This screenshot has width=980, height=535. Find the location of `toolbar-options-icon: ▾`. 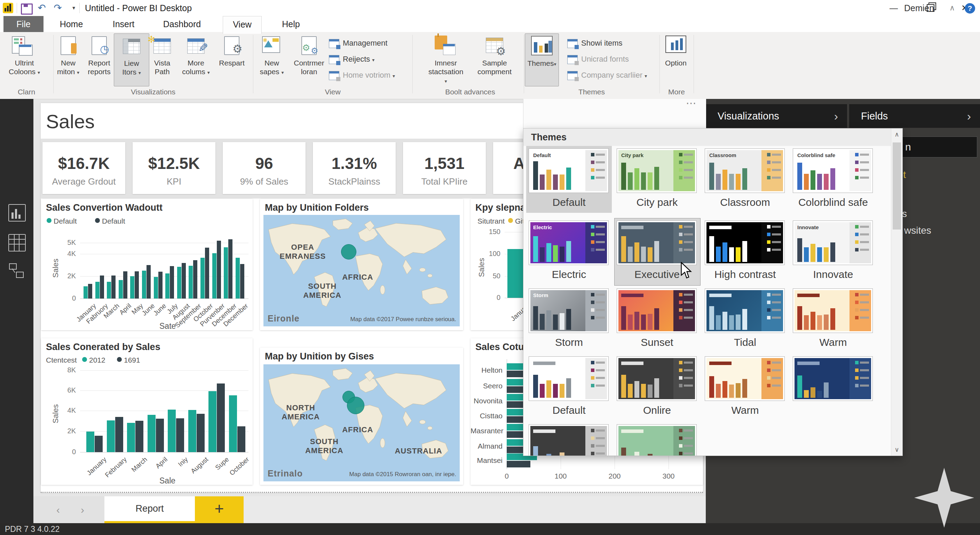

toolbar-options-icon: ▾ is located at coordinates (74, 8).